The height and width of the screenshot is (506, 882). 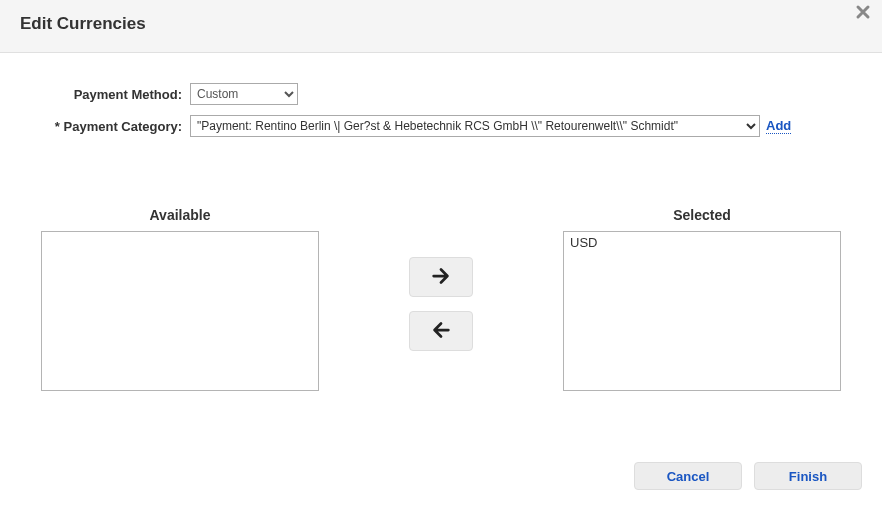 I want to click on dialog-header: Edit Currencies, so click(x=441, y=26).